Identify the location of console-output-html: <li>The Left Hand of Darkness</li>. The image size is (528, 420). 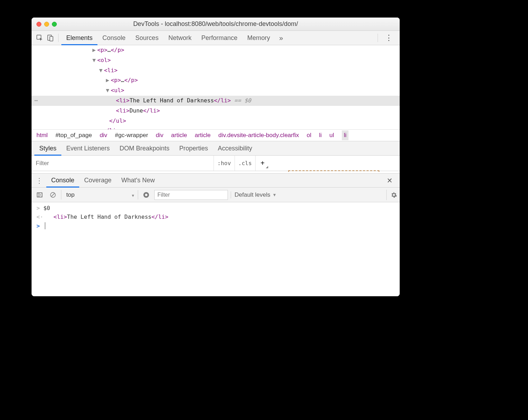
(107, 217).